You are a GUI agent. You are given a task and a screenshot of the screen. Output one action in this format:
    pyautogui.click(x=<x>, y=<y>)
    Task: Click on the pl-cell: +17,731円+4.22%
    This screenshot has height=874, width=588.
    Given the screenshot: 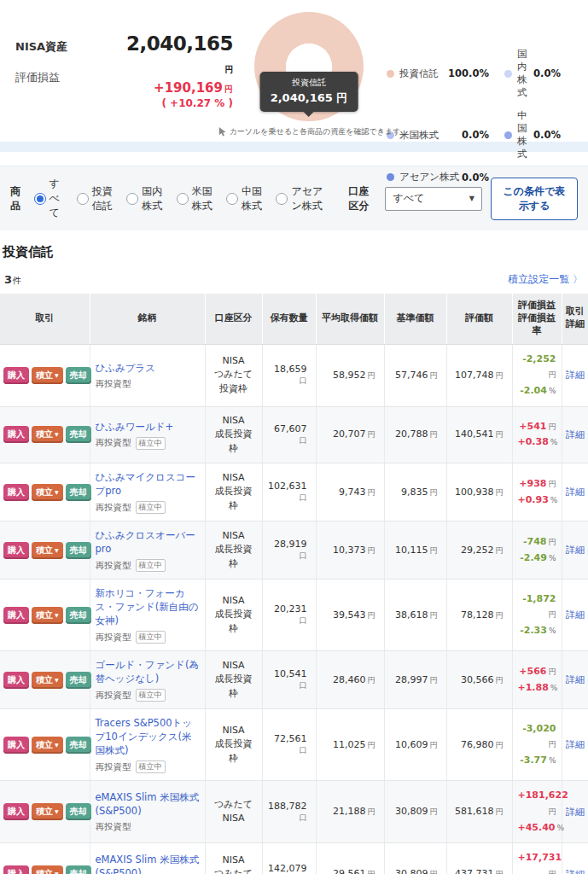 What is the action you would take?
    pyautogui.click(x=537, y=859)
    